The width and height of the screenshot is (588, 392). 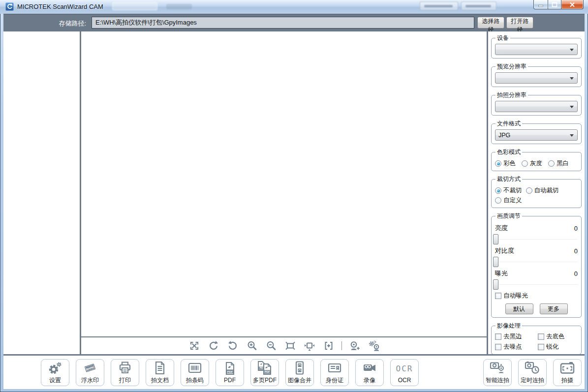 What do you see at coordinates (535, 262) in the screenshot?
I see `contrast-slider` at bounding box center [535, 262].